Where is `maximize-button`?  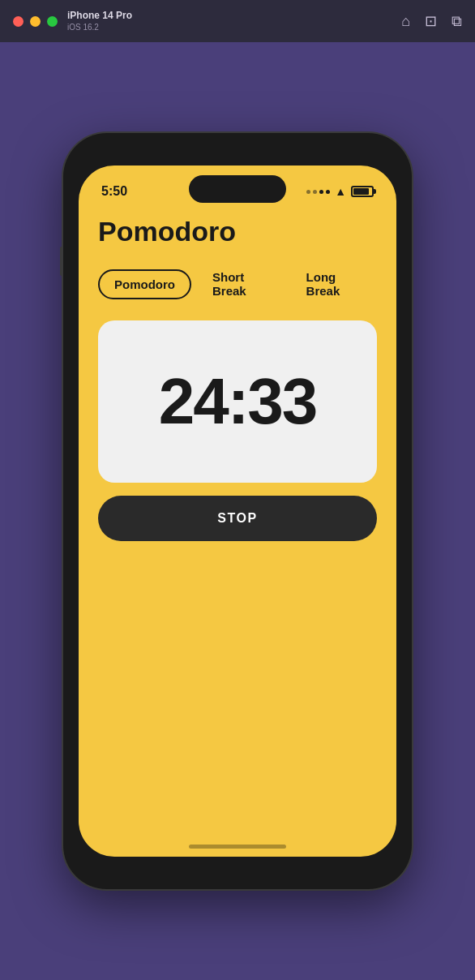 maximize-button is located at coordinates (52, 21).